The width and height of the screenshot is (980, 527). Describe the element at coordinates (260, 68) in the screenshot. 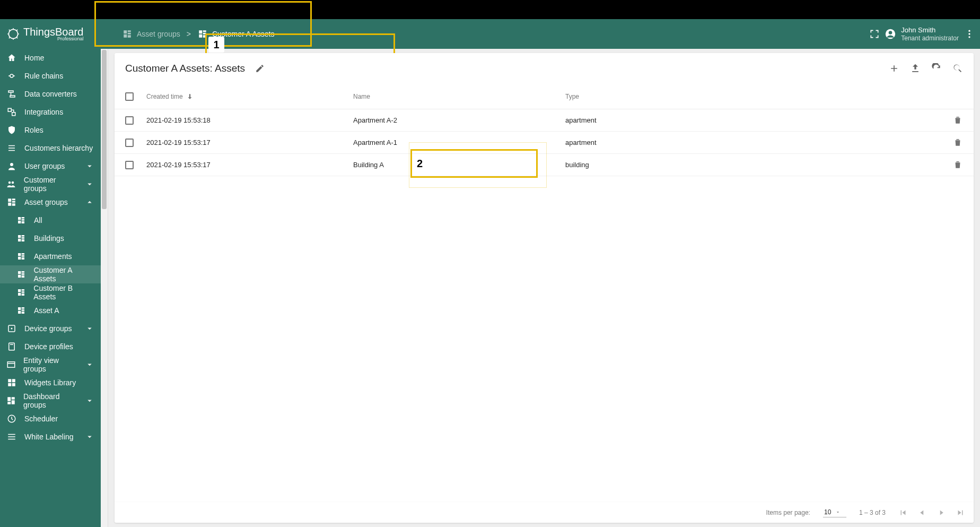

I see `edit-icon` at that location.